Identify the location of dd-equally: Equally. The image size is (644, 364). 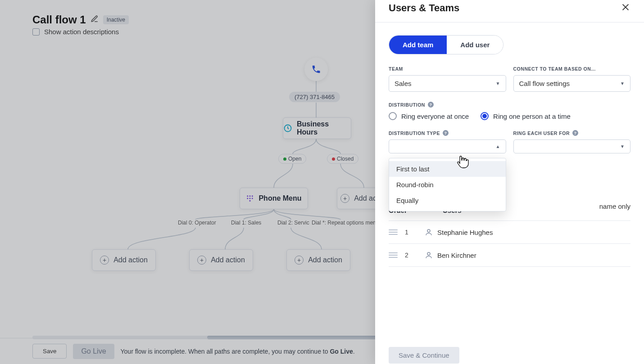
(448, 201).